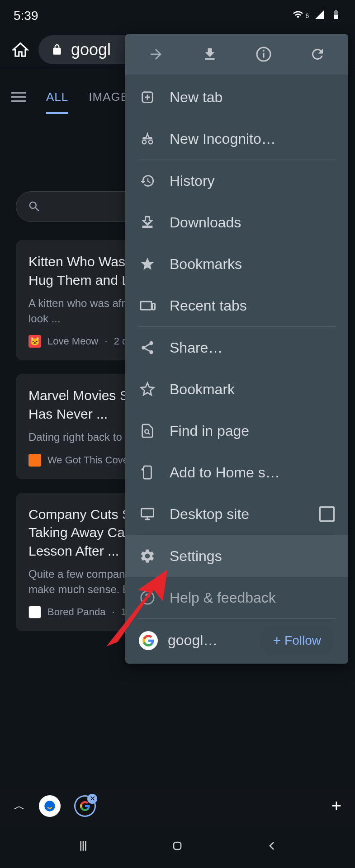  I want to click on follow-site-label: googl…, so click(193, 640).